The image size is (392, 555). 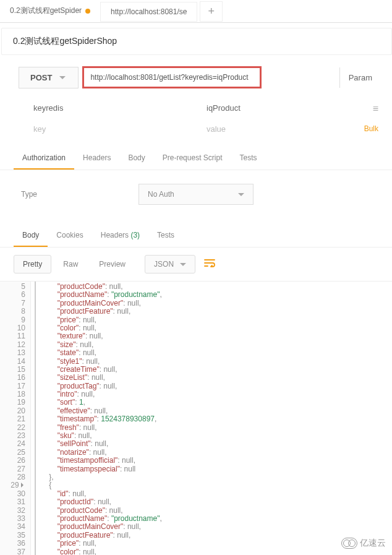 What do you see at coordinates (172, 77) in the screenshot?
I see `url-highlight-box` at bounding box center [172, 77].